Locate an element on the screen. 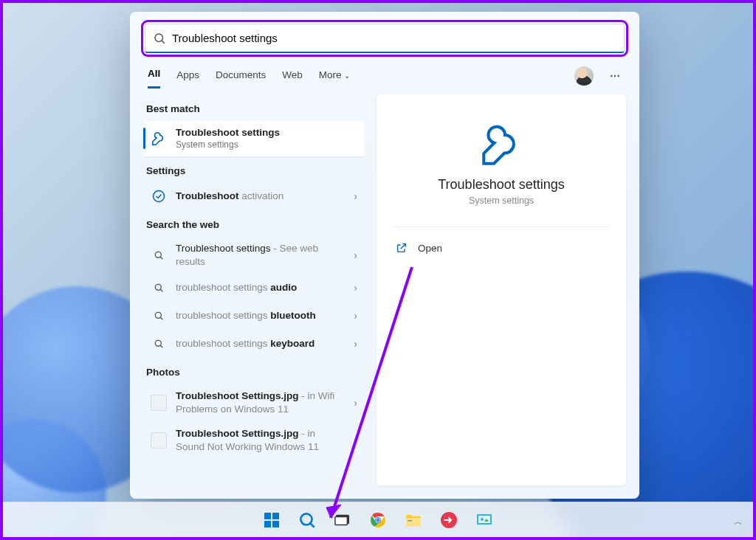  result-web-item: troubleshoot settings bluetooth › is located at coordinates (254, 316).